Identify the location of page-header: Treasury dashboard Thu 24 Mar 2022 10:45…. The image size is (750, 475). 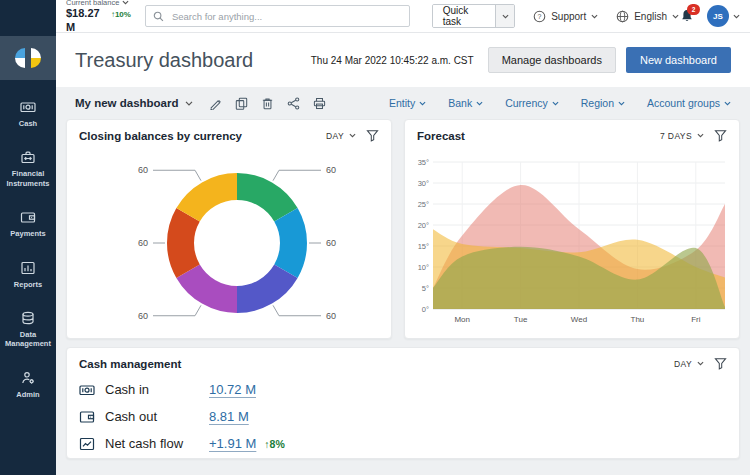
(403, 60).